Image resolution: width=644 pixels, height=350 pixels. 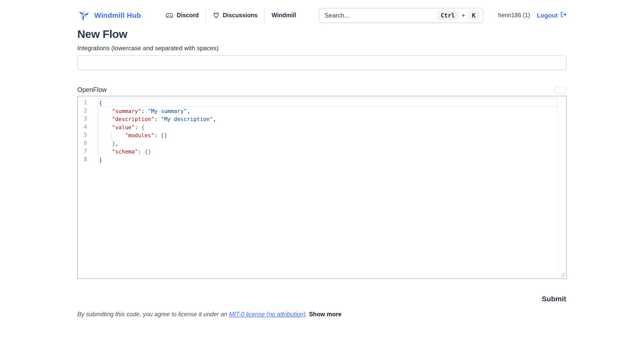 What do you see at coordinates (552, 15) in the screenshot?
I see `logout-link: Logout` at bounding box center [552, 15].